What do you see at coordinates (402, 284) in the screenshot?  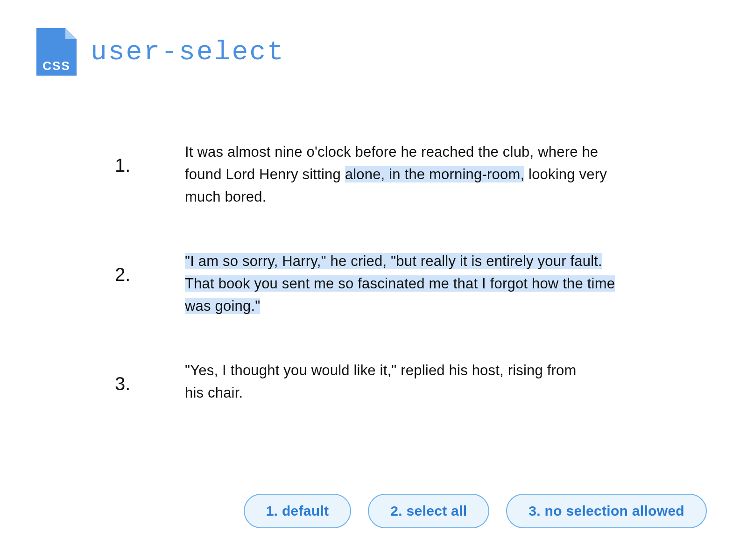 I see `example-text-select-all: "I am so sorry, Harry," he cried, "but r…` at bounding box center [402, 284].